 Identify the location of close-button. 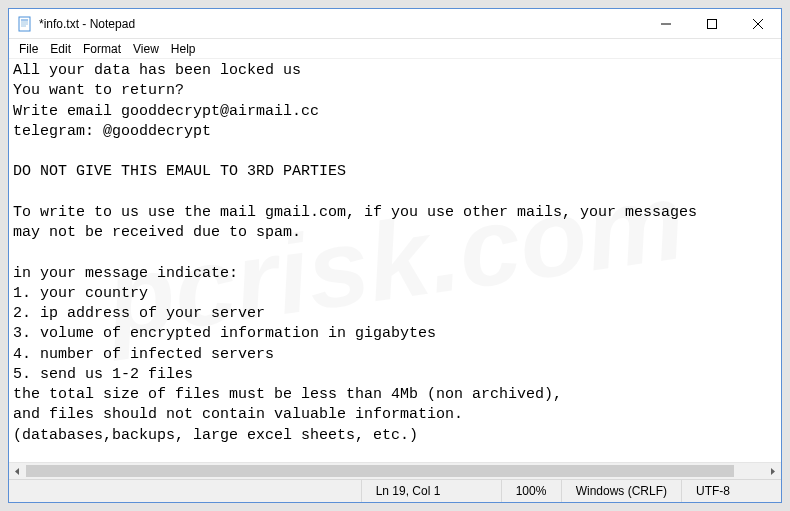
(758, 24).